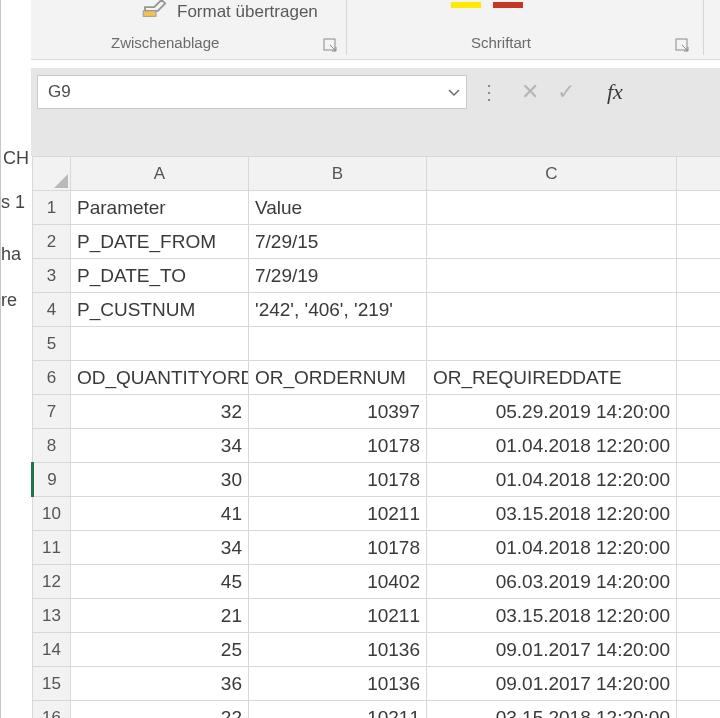 This screenshot has width=720, height=718. Describe the element at coordinates (466, 5) in the screenshot. I see `fill-color-swatch` at that location.